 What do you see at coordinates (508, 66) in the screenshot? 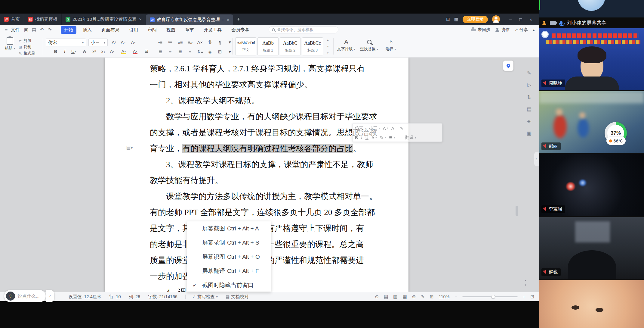
I see `locate-button` at bounding box center [508, 66].